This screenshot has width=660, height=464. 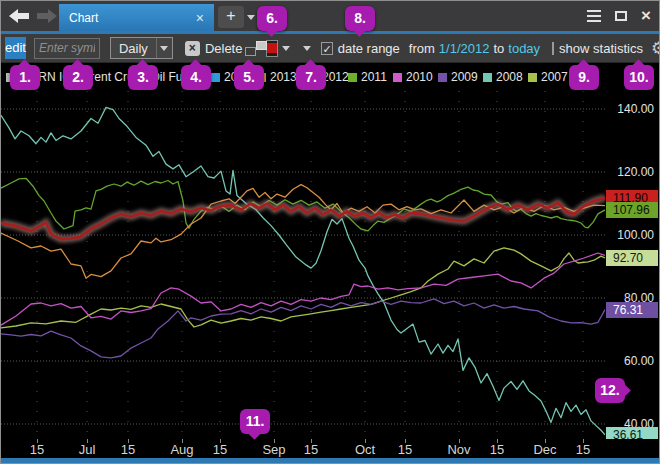 I want to click on x-axis: 15Jul15Aug15Sep15Oct15Nov15Dec15, so click(x=330, y=448).